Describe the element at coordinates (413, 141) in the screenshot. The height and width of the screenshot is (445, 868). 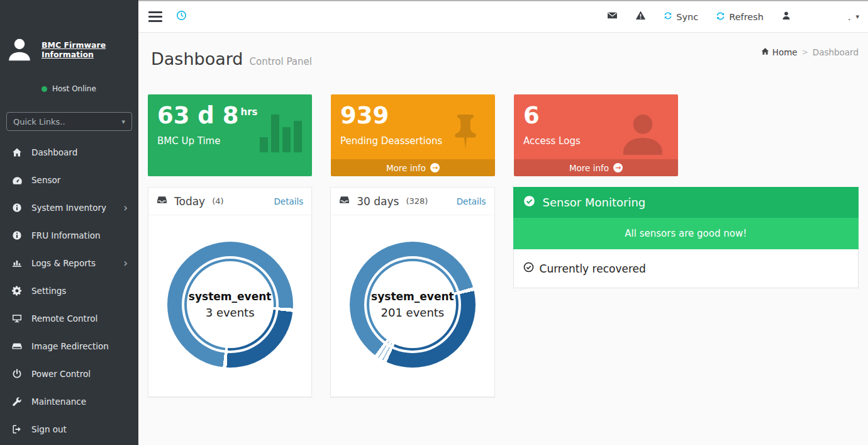
I see `pending-deassertions-label: Pending Deassertions` at that location.